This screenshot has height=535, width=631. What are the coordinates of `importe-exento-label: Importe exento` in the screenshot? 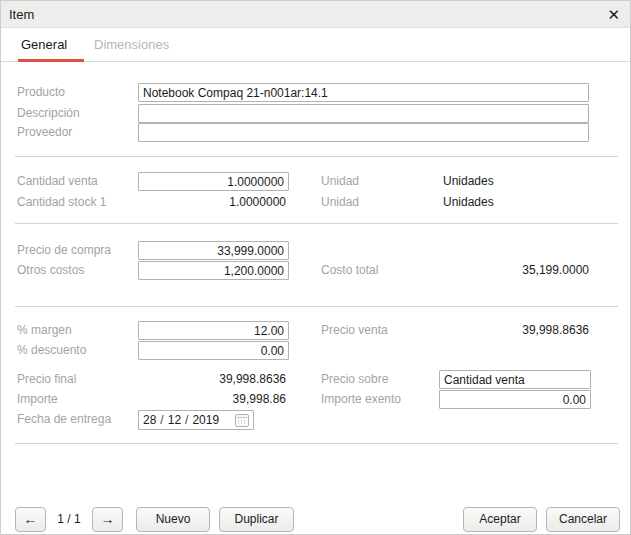 It's located at (361, 400).